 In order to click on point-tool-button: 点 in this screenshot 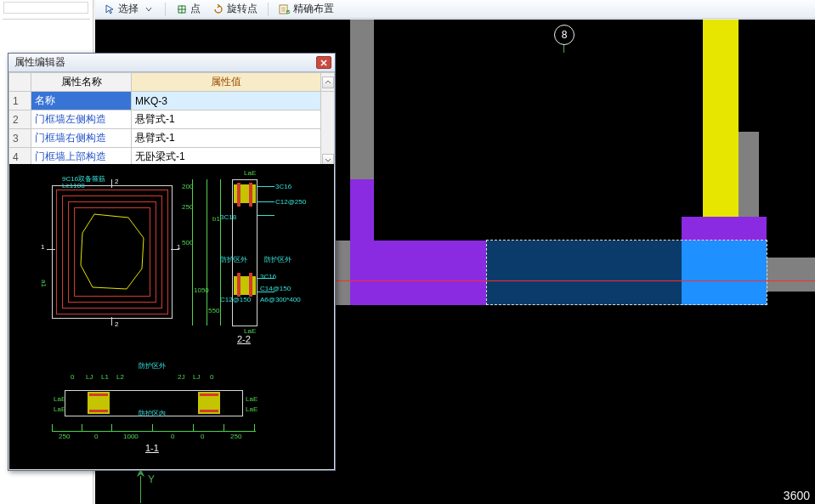, I will do `click(189, 8)`.